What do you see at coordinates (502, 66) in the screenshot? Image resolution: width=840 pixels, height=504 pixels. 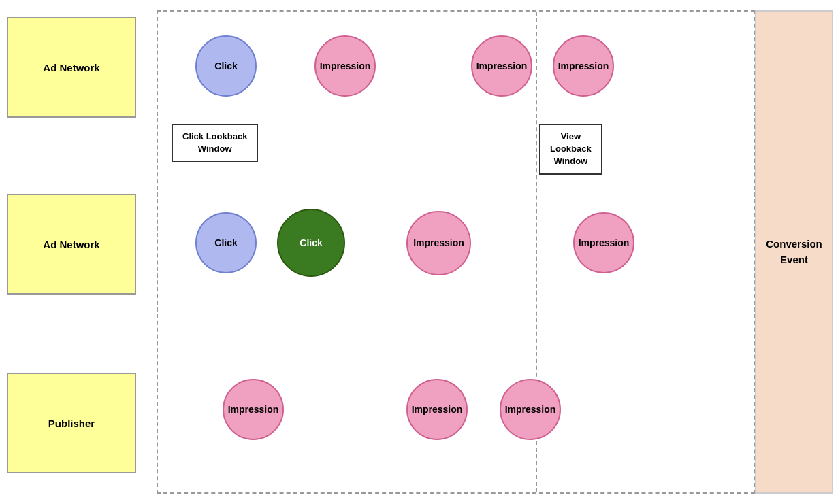 I see `circle-impression-1-2: Impression` at bounding box center [502, 66].